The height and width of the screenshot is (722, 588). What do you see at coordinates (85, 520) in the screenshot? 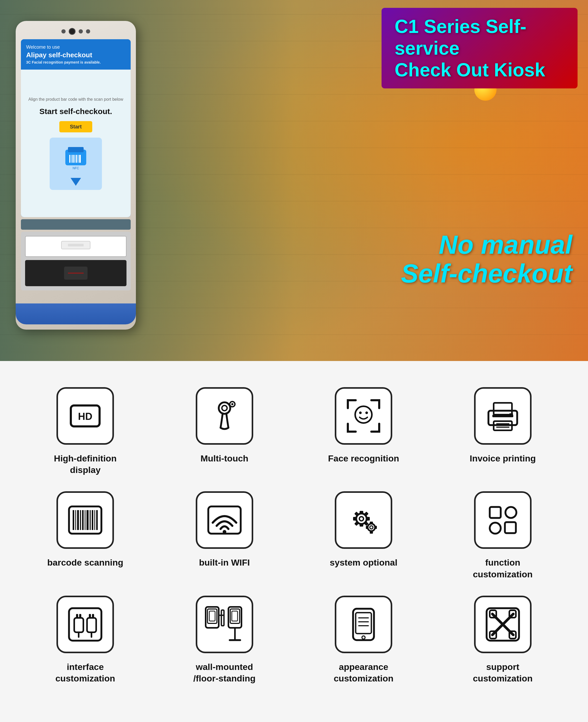
I see `barcode-icon-box` at bounding box center [85, 520].